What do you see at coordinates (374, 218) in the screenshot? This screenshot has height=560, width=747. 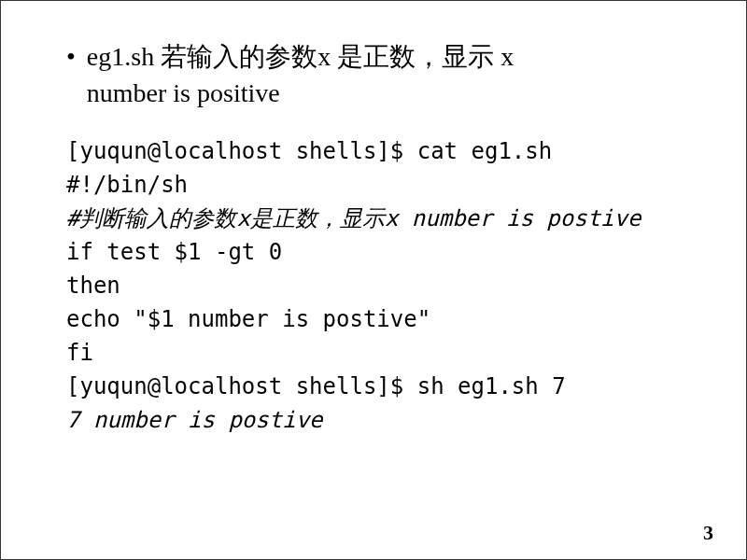 I see `terminal-line: #判断输入的参数x是正数，显示x number is postive` at bounding box center [374, 218].